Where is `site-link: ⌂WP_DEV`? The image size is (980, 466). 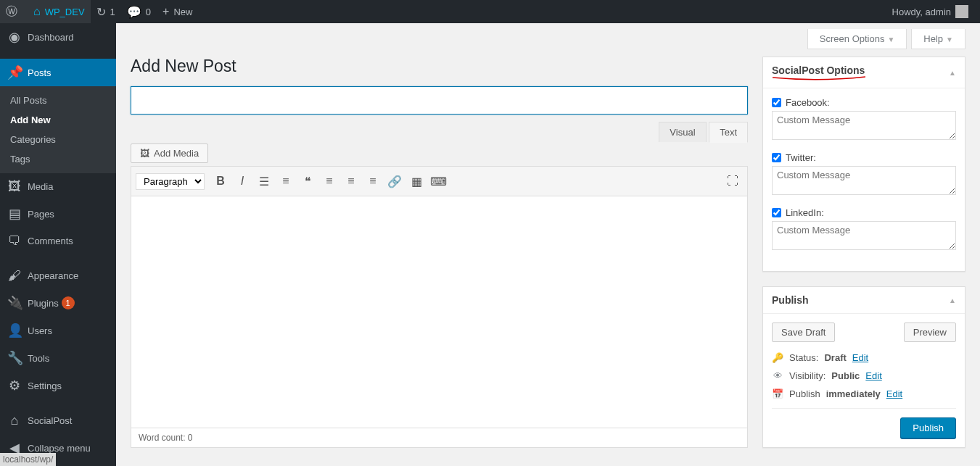
site-link: ⌂WP_DEV is located at coordinates (59, 12).